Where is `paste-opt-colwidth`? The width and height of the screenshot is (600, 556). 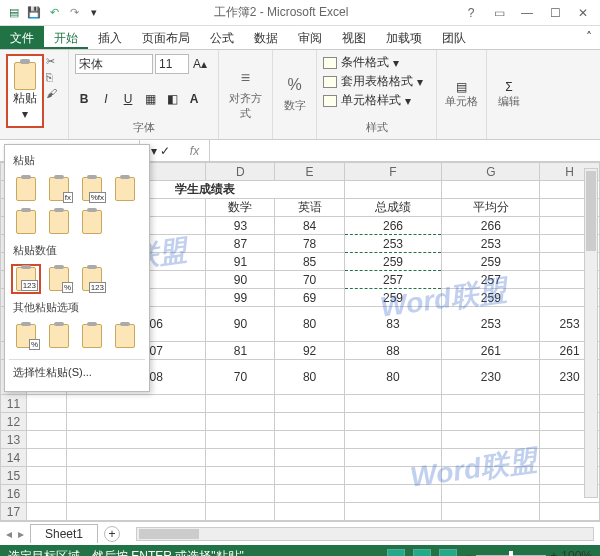
paste-opt-colwidth is located at coordinates (59, 222).